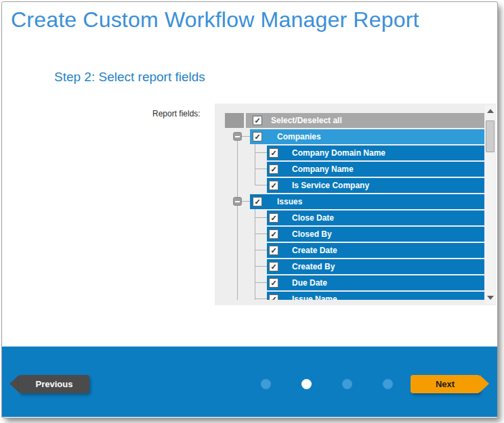 Image resolution: width=504 pixels, height=423 pixels. What do you see at coordinates (490, 204) in the screenshot?
I see `vertical-scrollbar` at bounding box center [490, 204].